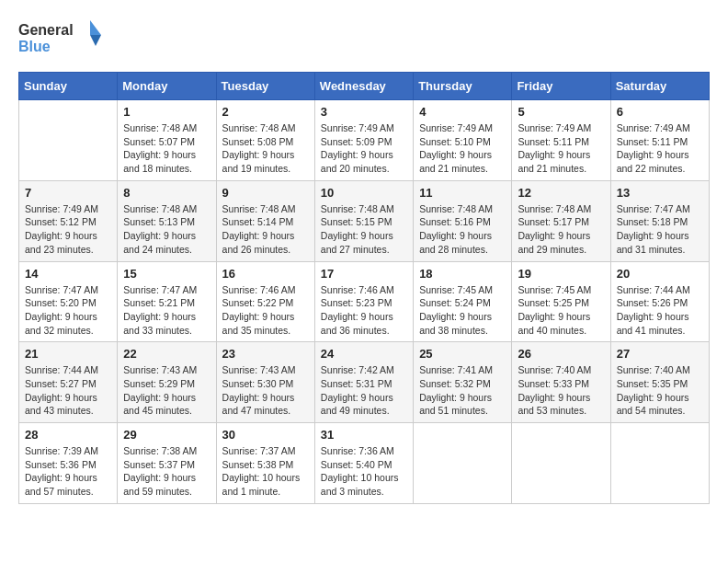 The width and height of the screenshot is (728, 563). Describe the element at coordinates (68, 193) in the screenshot. I see `day-number: 7` at that location.